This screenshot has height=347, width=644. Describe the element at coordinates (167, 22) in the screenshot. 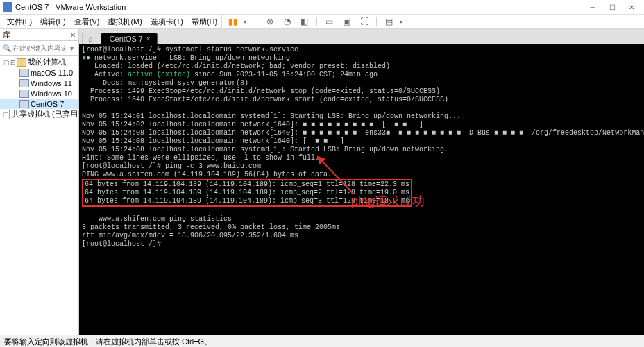

I see `menu-tabs: 选项卡(T)` at that location.